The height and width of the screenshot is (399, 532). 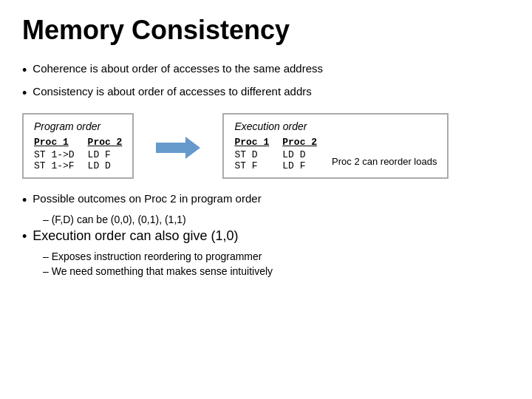 What do you see at coordinates (78, 126) in the screenshot?
I see `program-order-label: Program order` at bounding box center [78, 126].